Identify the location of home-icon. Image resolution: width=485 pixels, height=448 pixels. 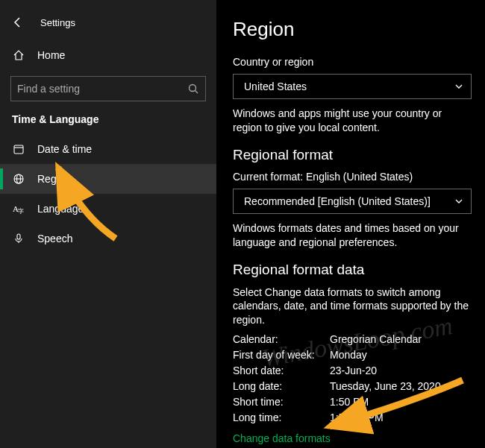
(19, 55).